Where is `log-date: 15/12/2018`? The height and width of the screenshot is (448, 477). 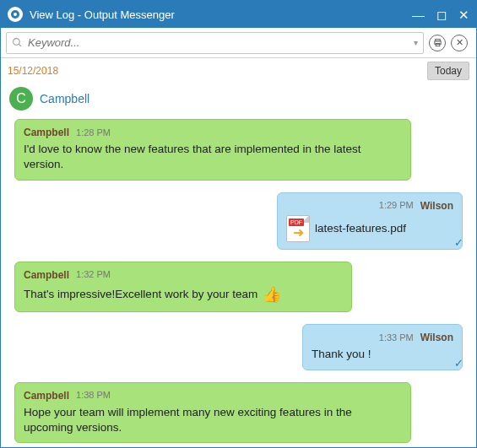
log-date: 15/12/2018 is located at coordinates (218, 71).